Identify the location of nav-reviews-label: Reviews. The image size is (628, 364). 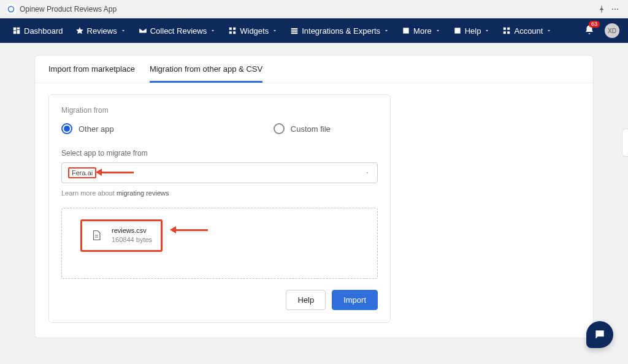
(102, 31).